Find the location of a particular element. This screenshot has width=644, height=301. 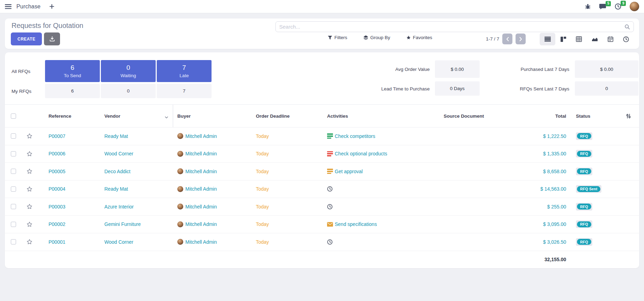

pager-next-button is located at coordinates (521, 39).